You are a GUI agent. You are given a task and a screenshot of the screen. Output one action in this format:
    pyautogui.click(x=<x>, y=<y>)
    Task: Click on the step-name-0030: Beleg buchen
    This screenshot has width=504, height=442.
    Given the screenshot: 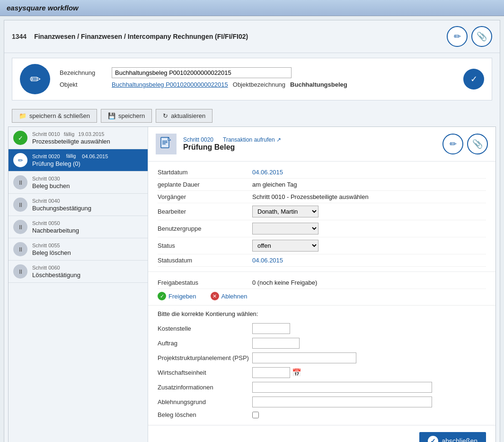 What is the action you would take?
    pyautogui.click(x=51, y=186)
    